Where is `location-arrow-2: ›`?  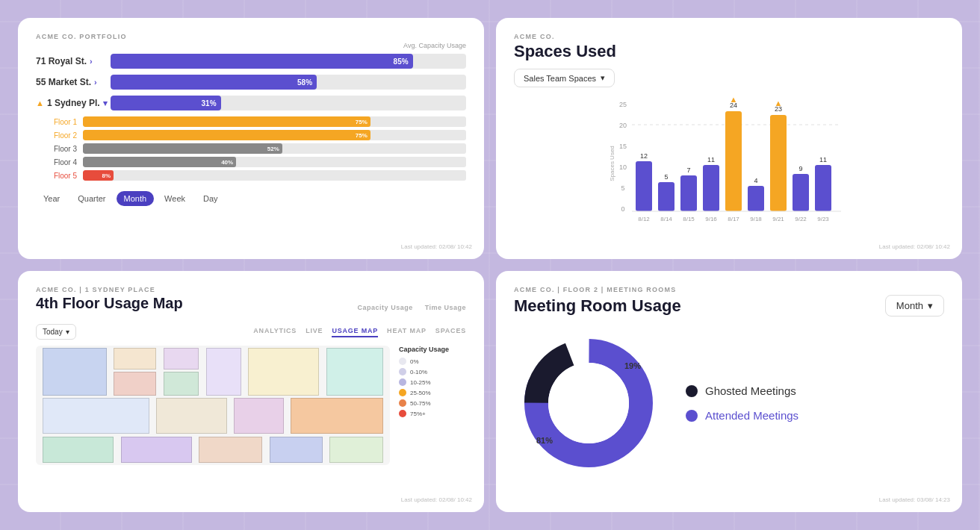
location-arrow-2: › is located at coordinates (96, 82).